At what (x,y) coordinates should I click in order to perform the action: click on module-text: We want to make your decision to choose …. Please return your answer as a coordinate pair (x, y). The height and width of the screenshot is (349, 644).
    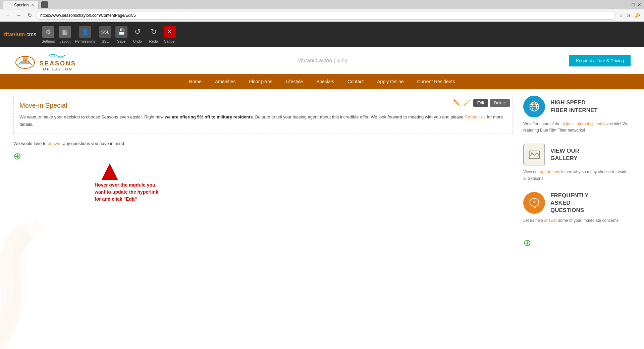
    Looking at the image, I should click on (263, 121).